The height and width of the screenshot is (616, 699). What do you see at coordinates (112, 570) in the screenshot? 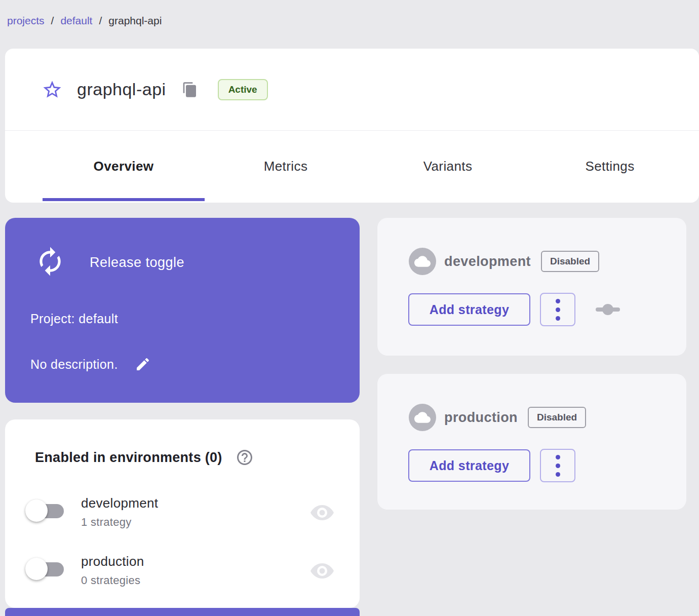
I see `row-labels: production 0 strategies` at bounding box center [112, 570].